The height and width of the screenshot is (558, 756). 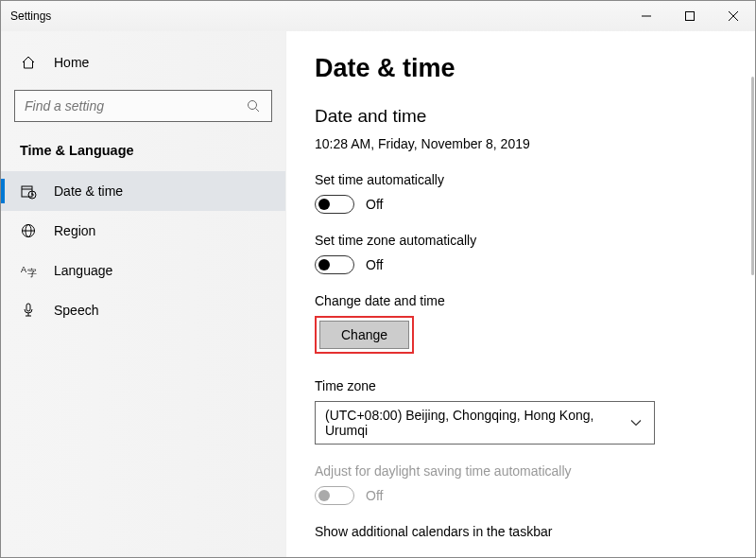 What do you see at coordinates (752, 176) in the screenshot?
I see `scrollbar-thumb` at bounding box center [752, 176].